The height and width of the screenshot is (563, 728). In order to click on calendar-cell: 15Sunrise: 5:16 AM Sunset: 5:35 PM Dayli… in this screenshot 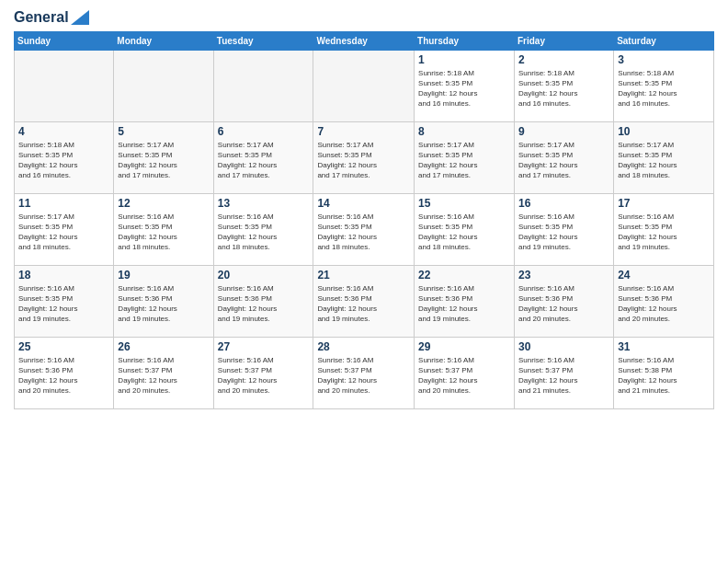, I will do `click(465, 229)`.